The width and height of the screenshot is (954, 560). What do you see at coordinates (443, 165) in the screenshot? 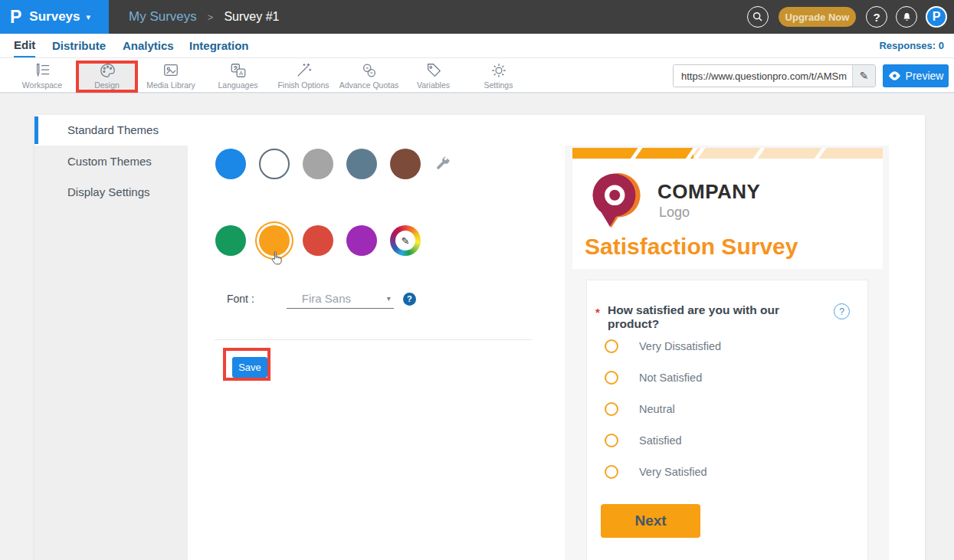
I see `wrench-icon` at bounding box center [443, 165].